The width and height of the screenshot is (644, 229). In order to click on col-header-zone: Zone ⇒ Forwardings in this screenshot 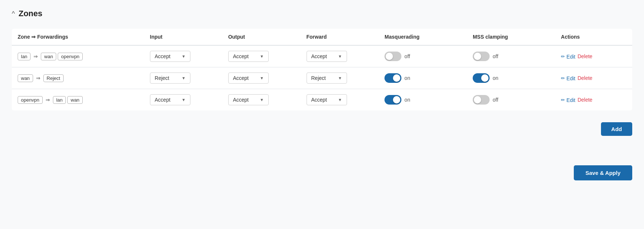, I will do `click(78, 37)`.